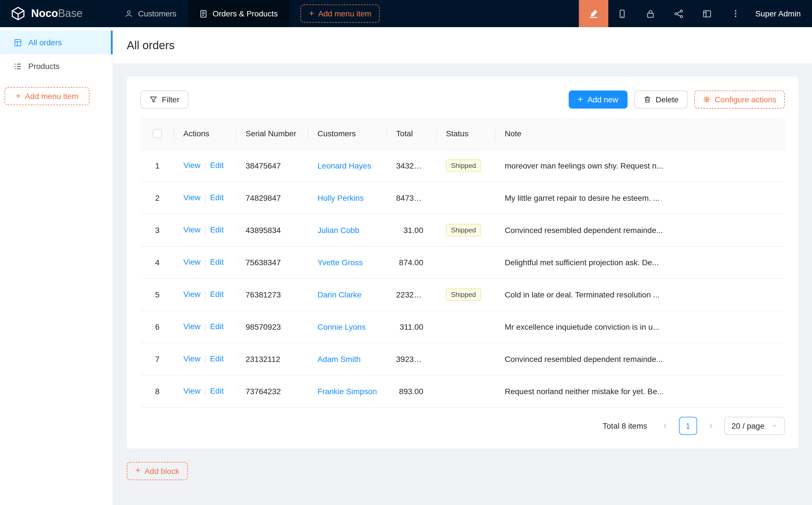  I want to click on serial-number-cell: 38475647, so click(273, 166).